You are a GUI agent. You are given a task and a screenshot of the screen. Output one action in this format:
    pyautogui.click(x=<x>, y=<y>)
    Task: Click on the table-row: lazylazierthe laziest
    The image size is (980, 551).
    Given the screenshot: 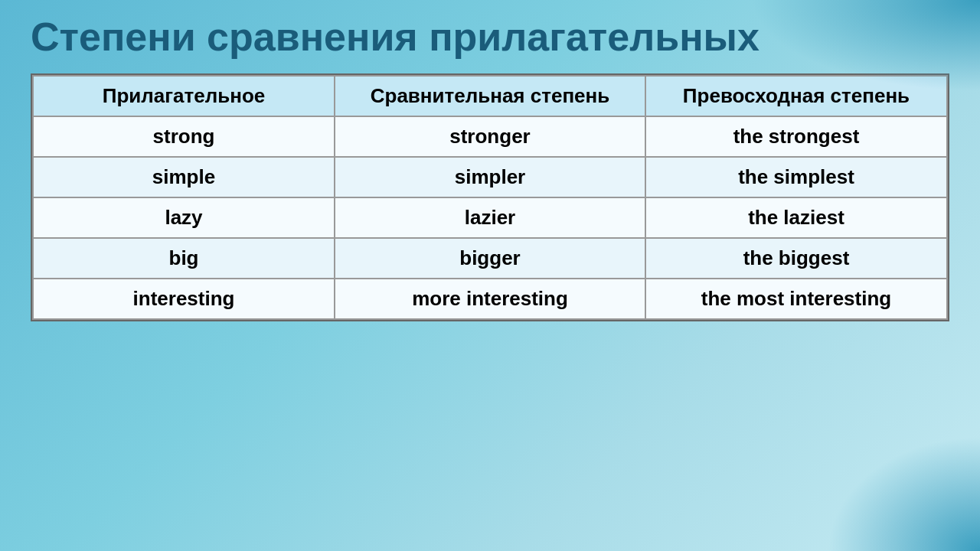 What is the action you would take?
    pyautogui.click(x=490, y=217)
    